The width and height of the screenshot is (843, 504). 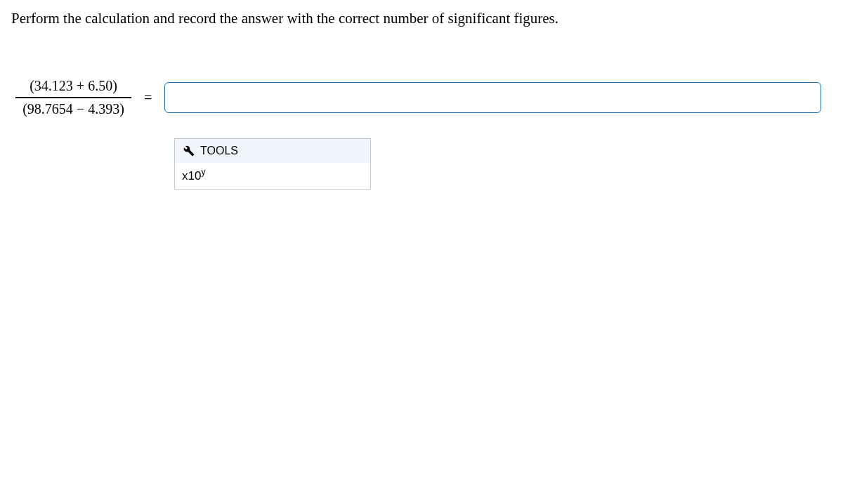 I want to click on wrench-icon, so click(x=189, y=151).